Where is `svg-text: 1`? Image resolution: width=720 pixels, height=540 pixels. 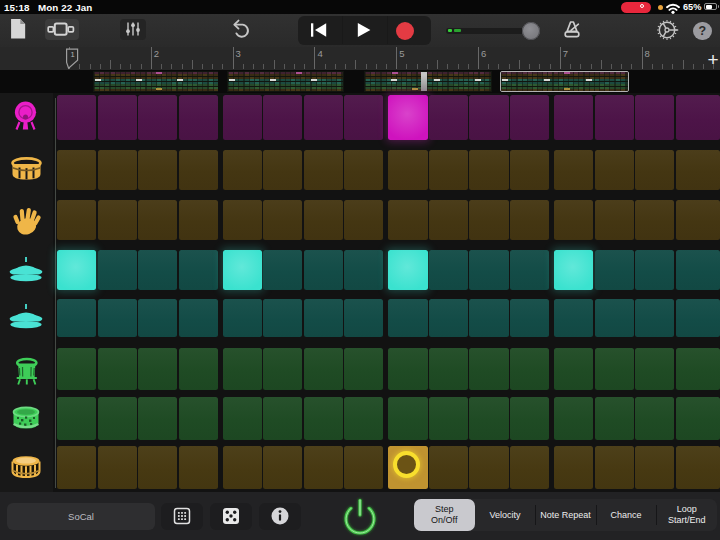
svg-text: 1 is located at coordinates (72, 54).